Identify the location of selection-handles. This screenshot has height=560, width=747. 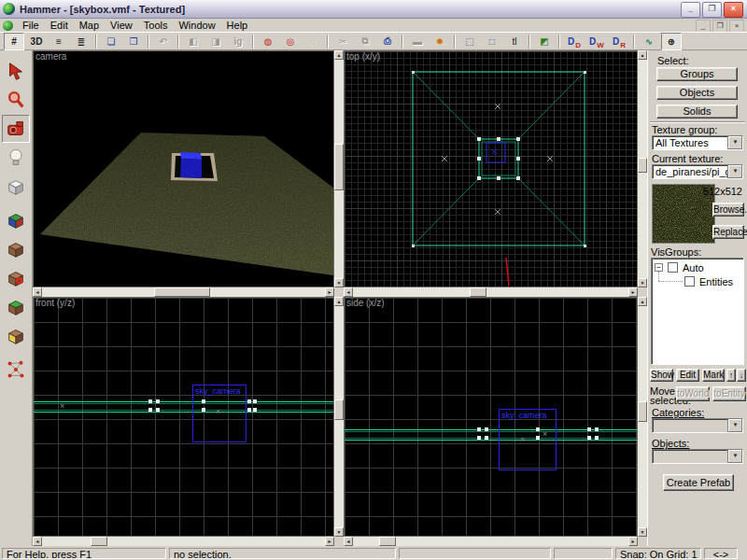
(499, 159).